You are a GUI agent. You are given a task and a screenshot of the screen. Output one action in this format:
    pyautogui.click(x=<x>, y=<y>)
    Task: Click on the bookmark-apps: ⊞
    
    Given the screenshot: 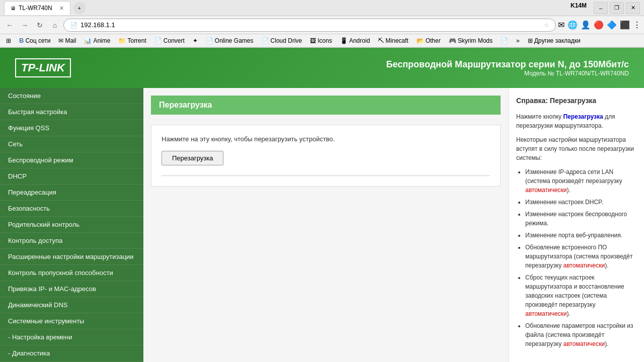 What is the action you would take?
    pyautogui.click(x=9, y=41)
    